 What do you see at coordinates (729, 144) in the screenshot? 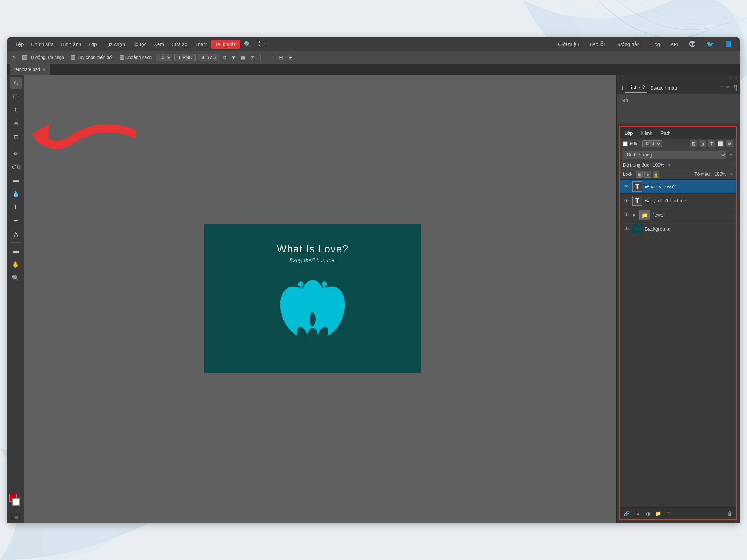
I see `filter-icon-smart: ⚙` at bounding box center [729, 144].